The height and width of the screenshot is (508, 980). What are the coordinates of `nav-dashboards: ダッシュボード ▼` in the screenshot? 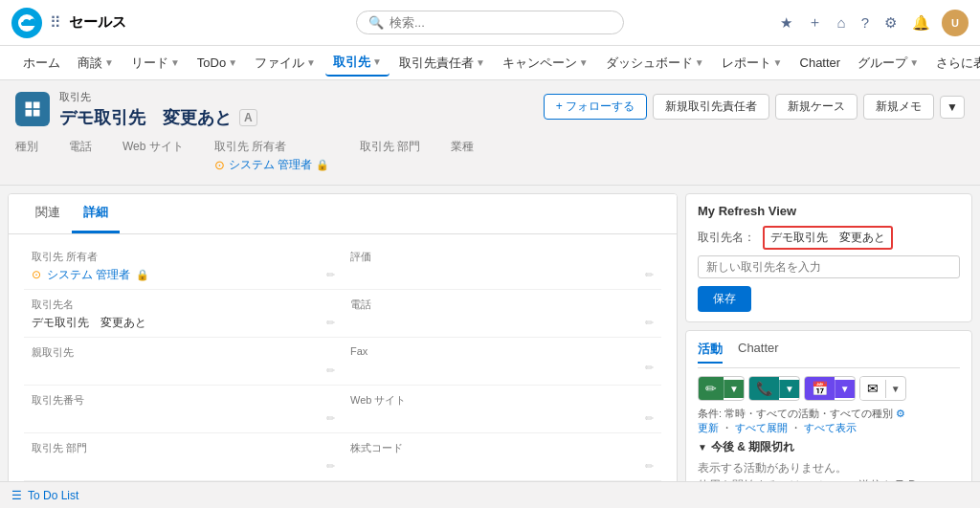 It's located at (655, 63).